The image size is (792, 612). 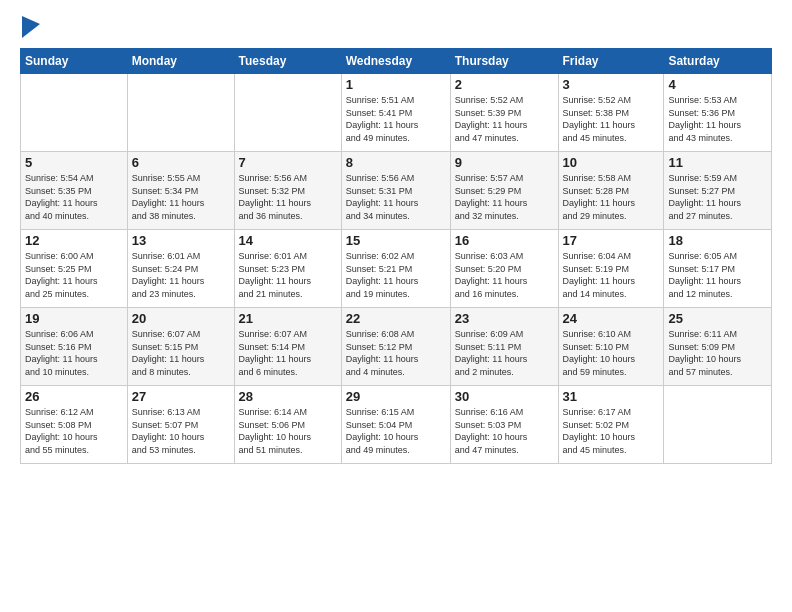 What do you see at coordinates (181, 240) in the screenshot?
I see `day-number: 13` at bounding box center [181, 240].